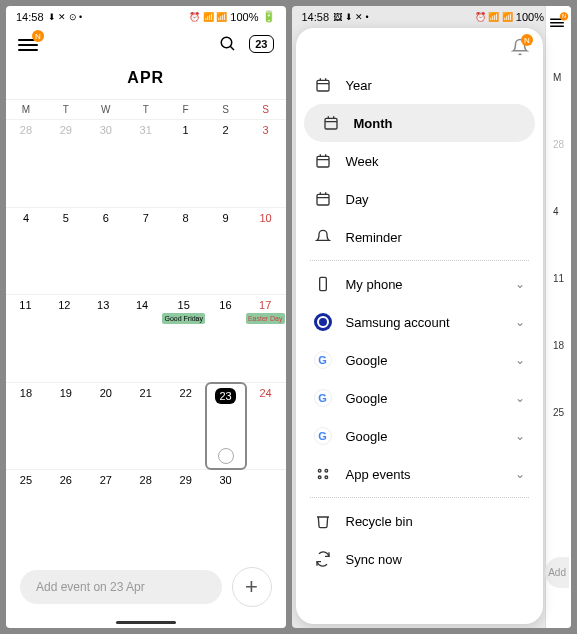 This screenshot has height=634, width=577. I want to click on add-stub: Add, so click(557, 572).